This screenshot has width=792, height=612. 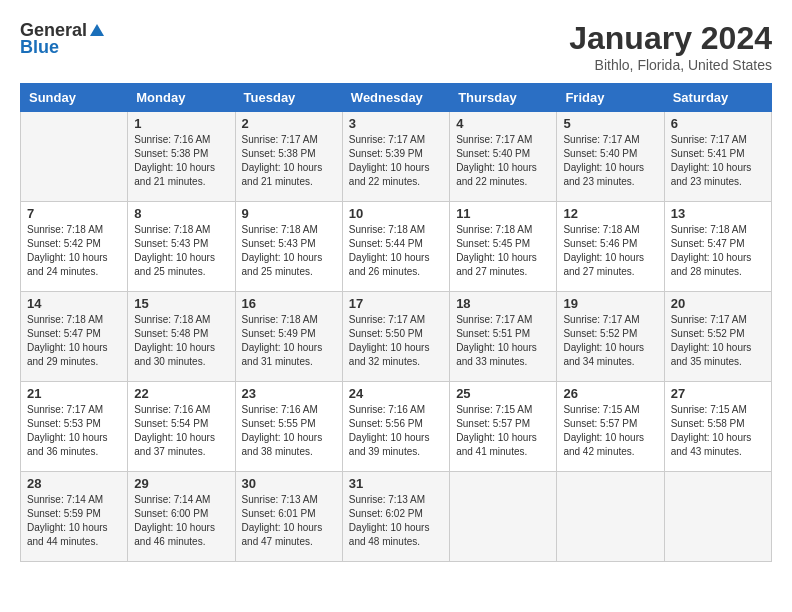 I want to click on day-info: Sunrise: 7:17 AM Sunset: 5:53 PM Dayligh…, so click(x=74, y=431).